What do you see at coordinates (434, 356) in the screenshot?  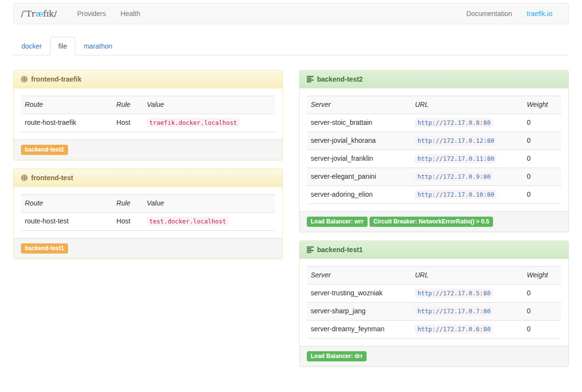 I see `panel-footer: Load Balancer: drr` at bounding box center [434, 356].